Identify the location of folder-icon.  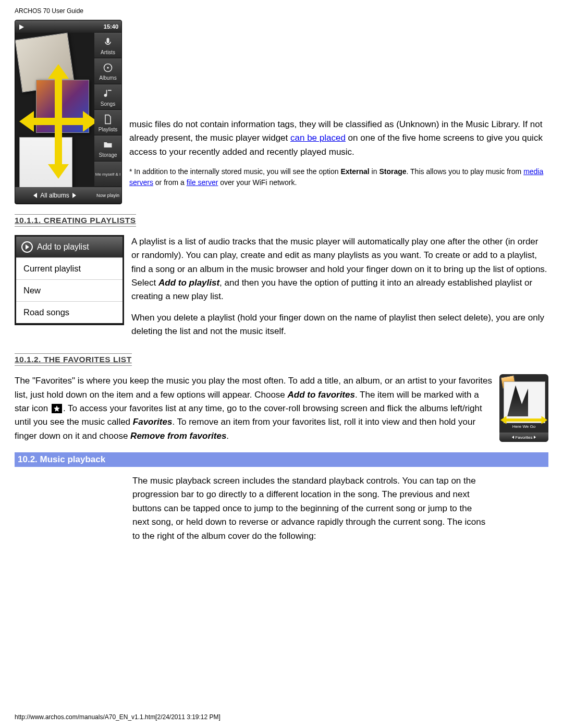
(108, 145).